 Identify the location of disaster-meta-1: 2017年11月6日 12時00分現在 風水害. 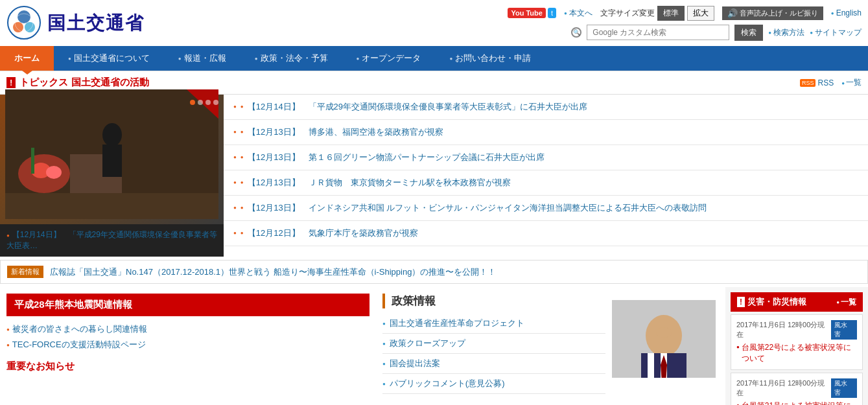
(797, 330).